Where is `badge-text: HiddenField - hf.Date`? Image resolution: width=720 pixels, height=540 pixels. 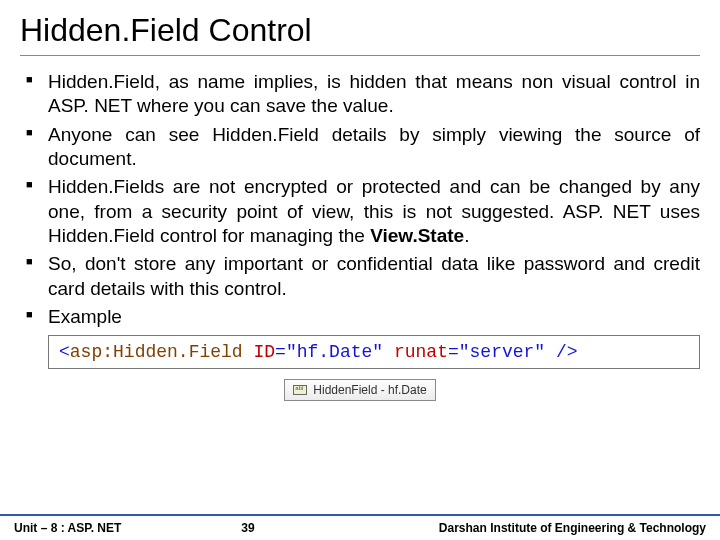
badge-text: HiddenField - hf.Date is located at coordinates (370, 390).